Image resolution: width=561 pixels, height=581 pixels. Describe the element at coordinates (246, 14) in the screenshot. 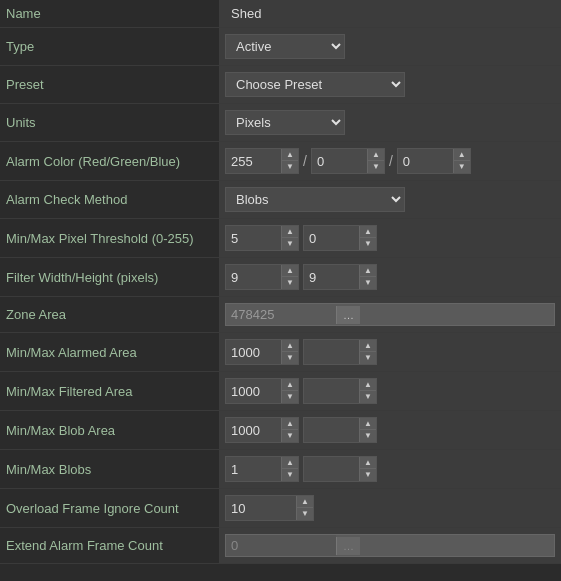

I see `name-value: Shed` at that location.